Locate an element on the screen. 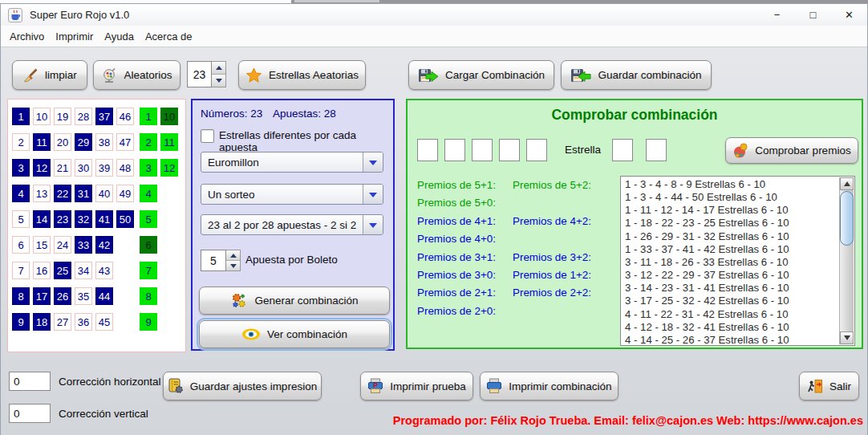  combination-list-item: 4 - 11 - 22 - 31 - 42 Estrellas 6 - 10 is located at coordinates (732, 315).